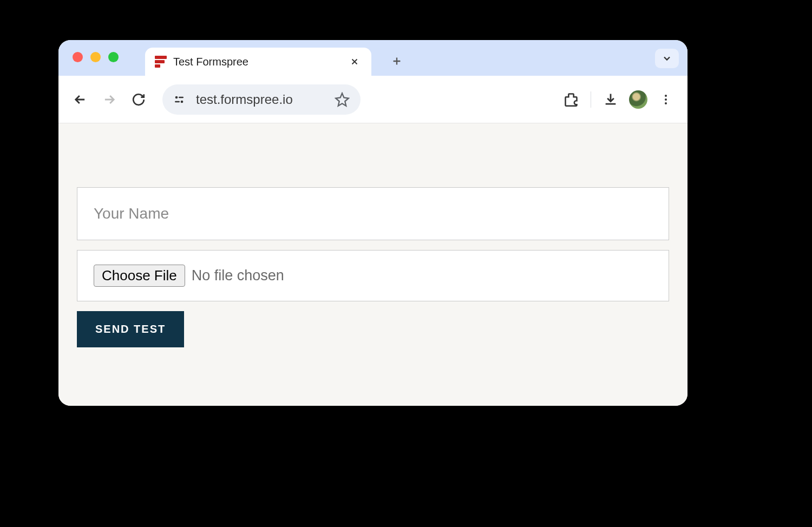 This screenshot has height=527, width=812. What do you see at coordinates (130, 329) in the screenshot?
I see `send-test-button: SEND TEST` at bounding box center [130, 329].